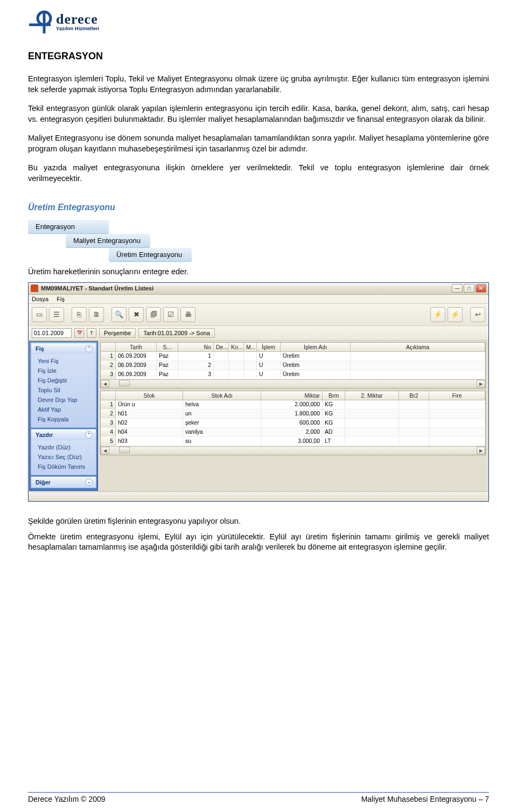 The width and height of the screenshot is (517, 812). What do you see at coordinates (196, 347) in the screenshot?
I see `col-header: No` at bounding box center [196, 347].